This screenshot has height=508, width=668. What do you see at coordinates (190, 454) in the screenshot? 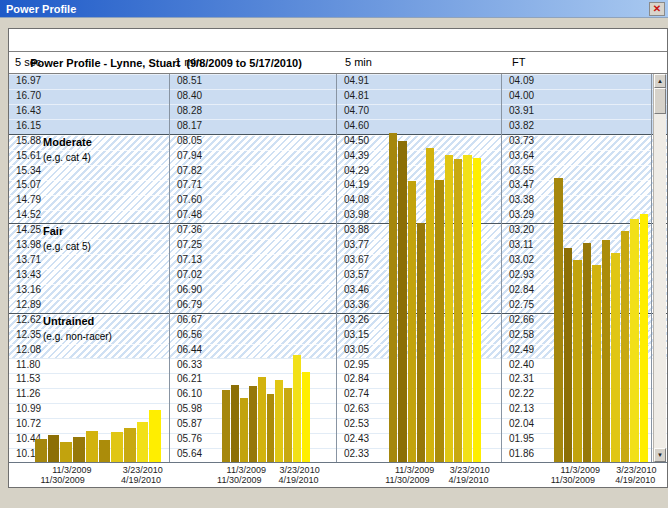
I see `scale-value: 05.64` at bounding box center [190, 454].